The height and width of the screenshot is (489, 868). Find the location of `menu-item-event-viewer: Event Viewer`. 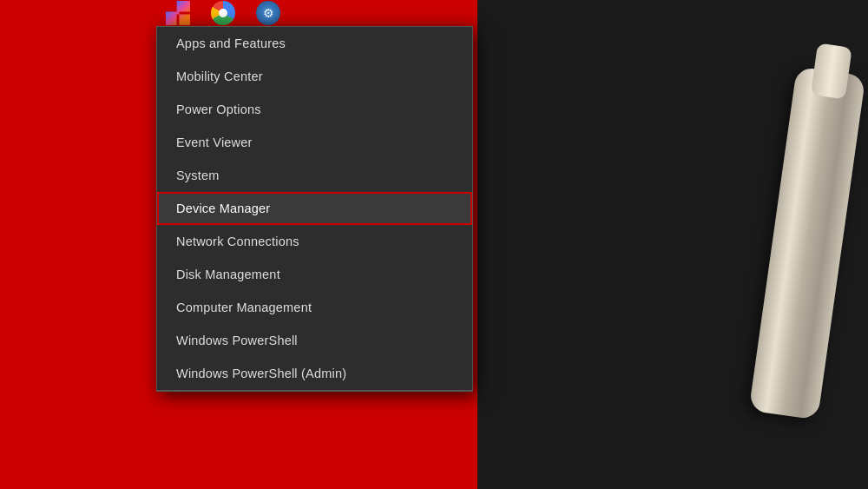

menu-item-event-viewer: Event Viewer is located at coordinates (314, 142).